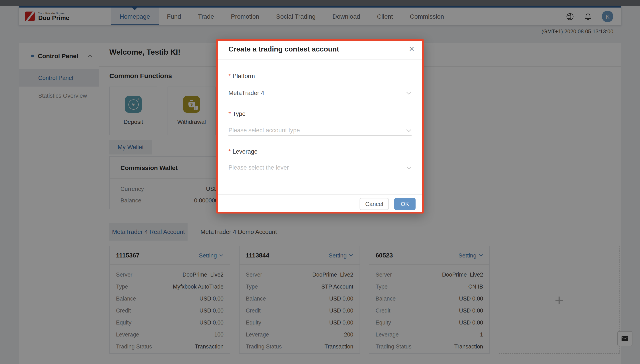  I want to click on close-icon: ×, so click(412, 49).